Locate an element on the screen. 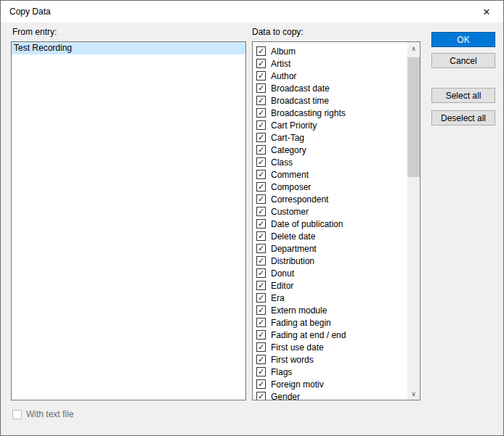  data-field-row: ✓First use date is located at coordinates (330, 347).